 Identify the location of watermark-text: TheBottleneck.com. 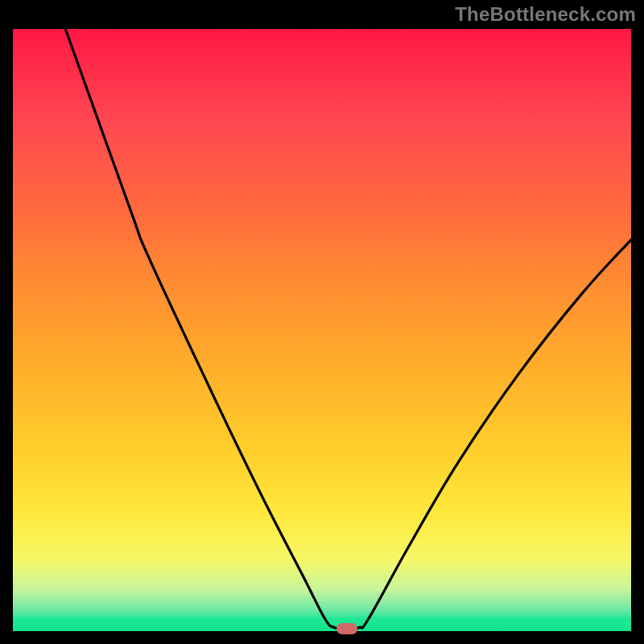
(546, 14).